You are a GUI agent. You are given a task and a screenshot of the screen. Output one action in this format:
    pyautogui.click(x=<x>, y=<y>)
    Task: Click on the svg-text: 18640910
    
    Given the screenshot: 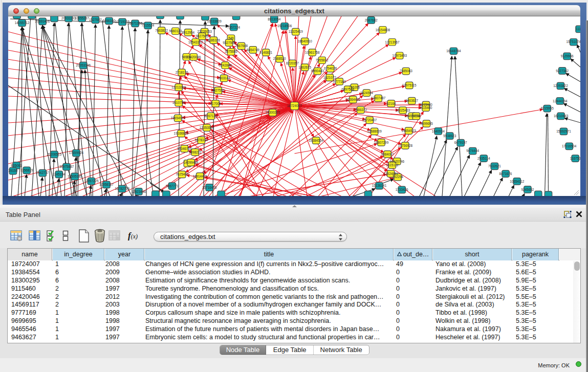 What is the action you would take?
    pyautogui.click(x=305, y=41)
    